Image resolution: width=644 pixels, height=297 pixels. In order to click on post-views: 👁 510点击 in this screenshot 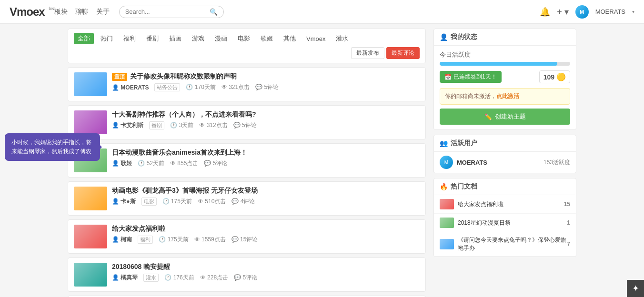, I will do `click(211, 202)`.